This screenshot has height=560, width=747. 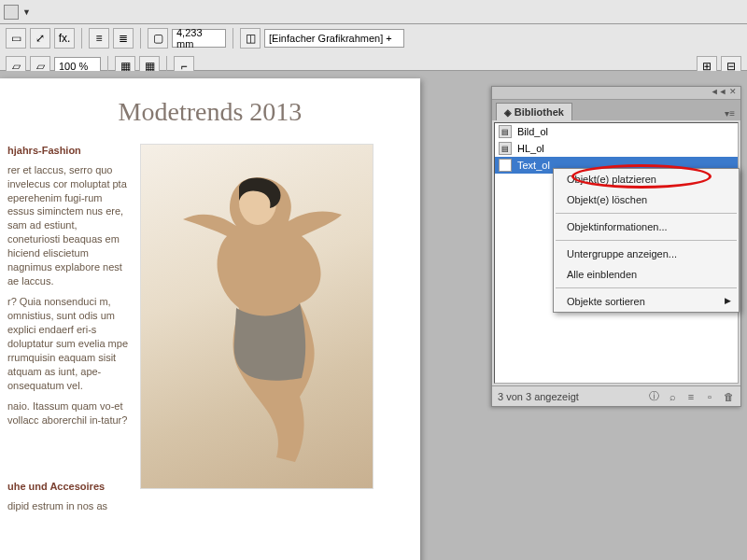 I want to click on dropdown-arrow-icon: ▼, so click(x=26, y=12).